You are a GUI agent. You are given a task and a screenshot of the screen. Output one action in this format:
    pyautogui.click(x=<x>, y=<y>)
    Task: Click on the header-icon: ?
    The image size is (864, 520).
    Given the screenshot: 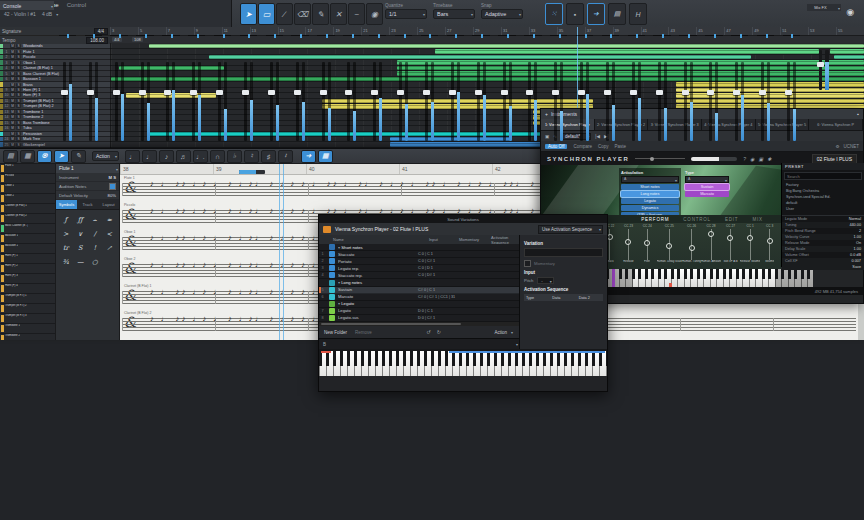 What is the action you would take?
    pyautogui.click(x=744, y=159)
    